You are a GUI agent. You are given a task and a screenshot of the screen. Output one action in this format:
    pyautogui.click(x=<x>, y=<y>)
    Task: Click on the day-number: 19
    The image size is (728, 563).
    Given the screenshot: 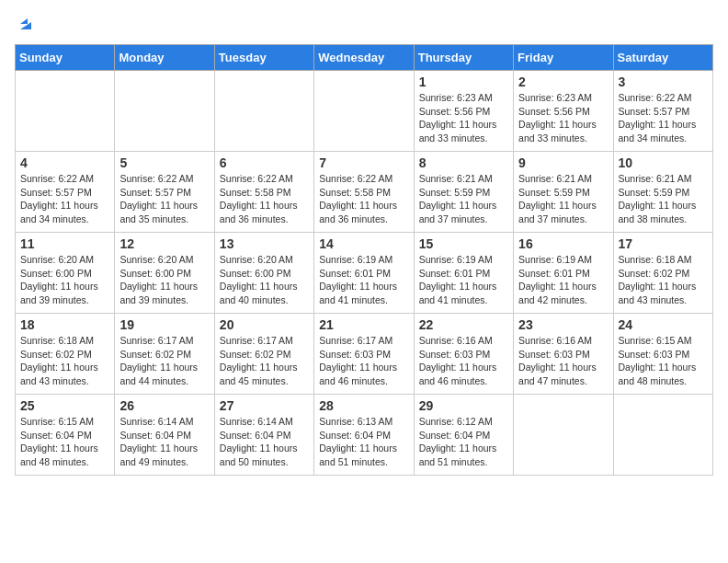 What is the action you would take?
    pyautogui.click(x=164, y=325)
    